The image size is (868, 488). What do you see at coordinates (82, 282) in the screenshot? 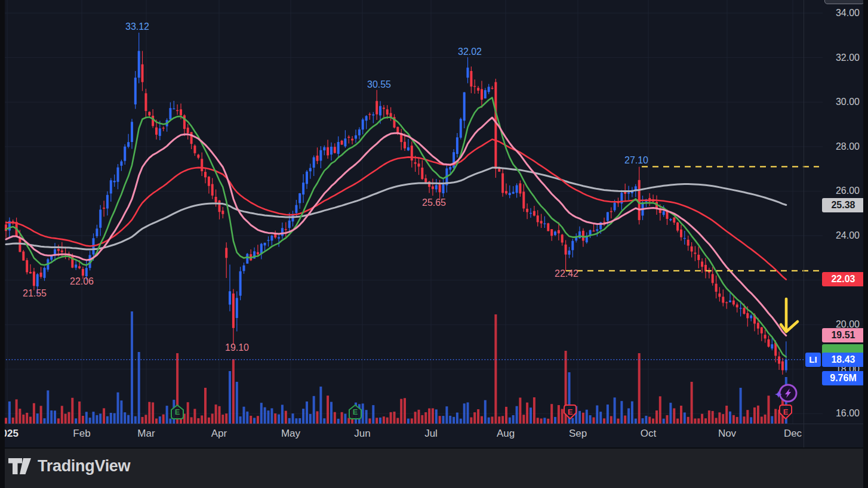
I see `pivot-label-22.06: 22.06` at bounding box center [82, 282].